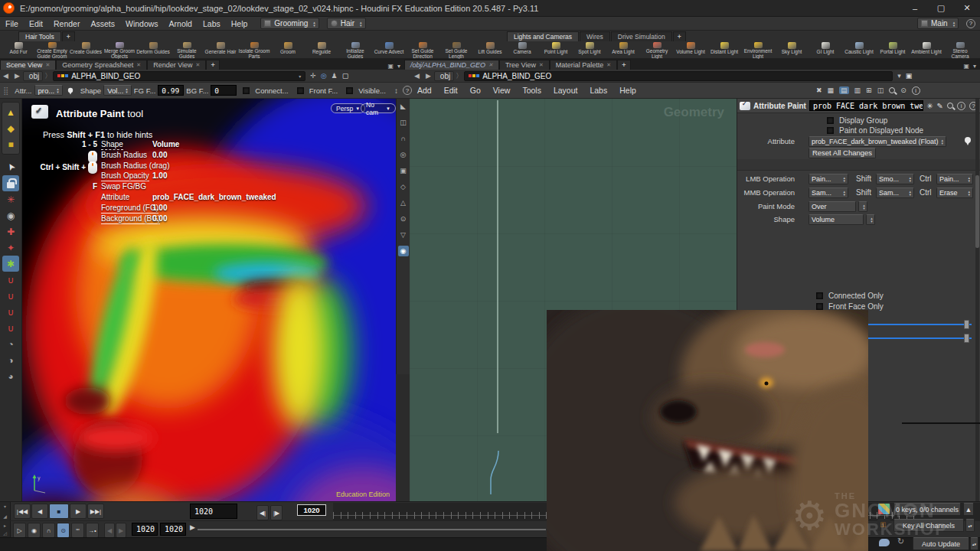  Describe the element at coordinates (623, 51) in the screenshot. I see `shelf-tool-area-light: Area Light` at that location.